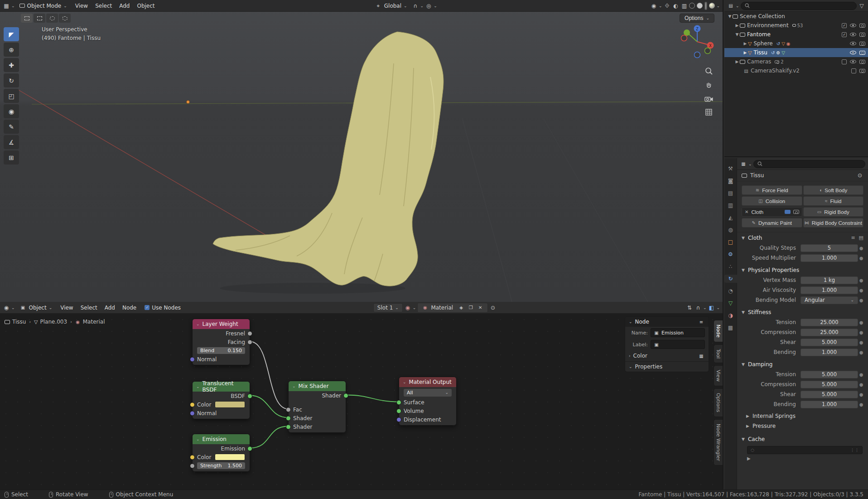 Image resolution: width=868 pixels, height=499 pixels. What do you see at coordinates (757, 175) in the screenshot?
I see `context-object-label: Tissu` at bounding box center [757, 175].